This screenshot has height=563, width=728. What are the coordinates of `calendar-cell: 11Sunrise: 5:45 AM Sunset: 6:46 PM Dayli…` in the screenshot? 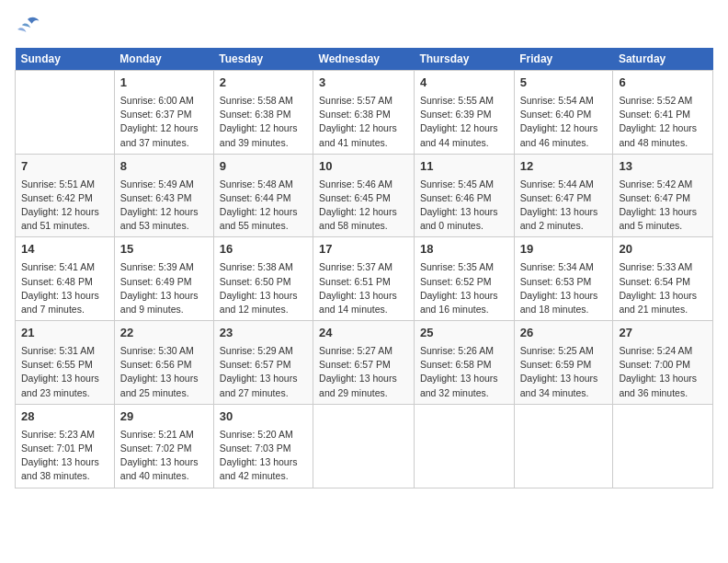 It's located at (463, 195).